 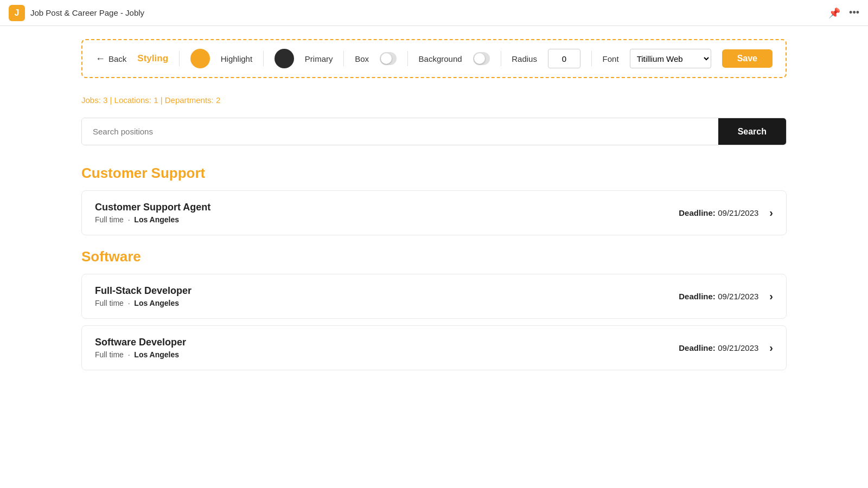 I want to click on highlight-color-swatch, so click(x=200, y=59).